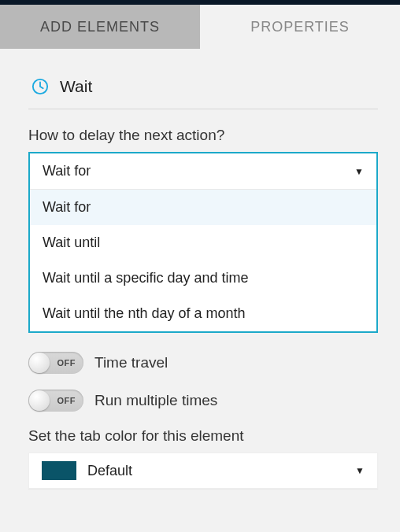 This screenshot has width=400, height=532. Describe the element at coordinates (203, 135) in the screenshot. I see `delay-label: How to delay the next action?` at that location.